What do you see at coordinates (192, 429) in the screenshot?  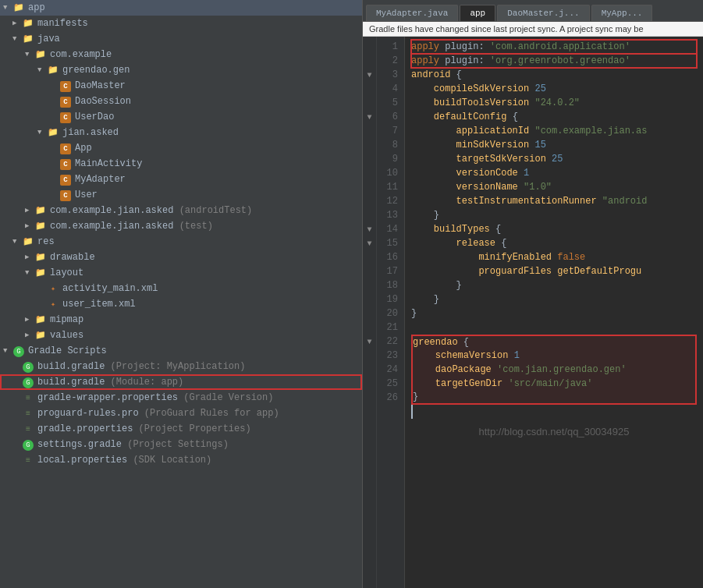 I see `tree-extra-gradle-properties: (Project Properties)` at bounding box center [192, 429].